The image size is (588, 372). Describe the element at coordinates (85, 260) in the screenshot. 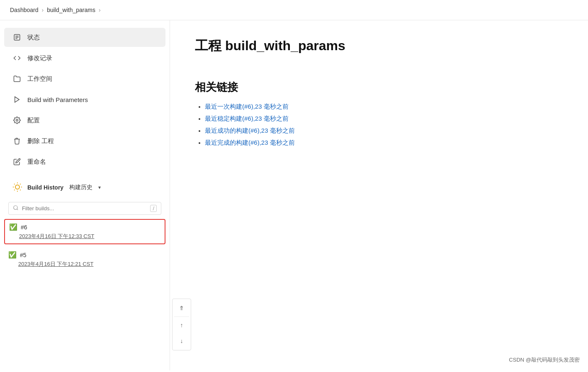

I see `build-item-5: ✅ #5 2023年4月16日 下午12:21 CST` at that location.